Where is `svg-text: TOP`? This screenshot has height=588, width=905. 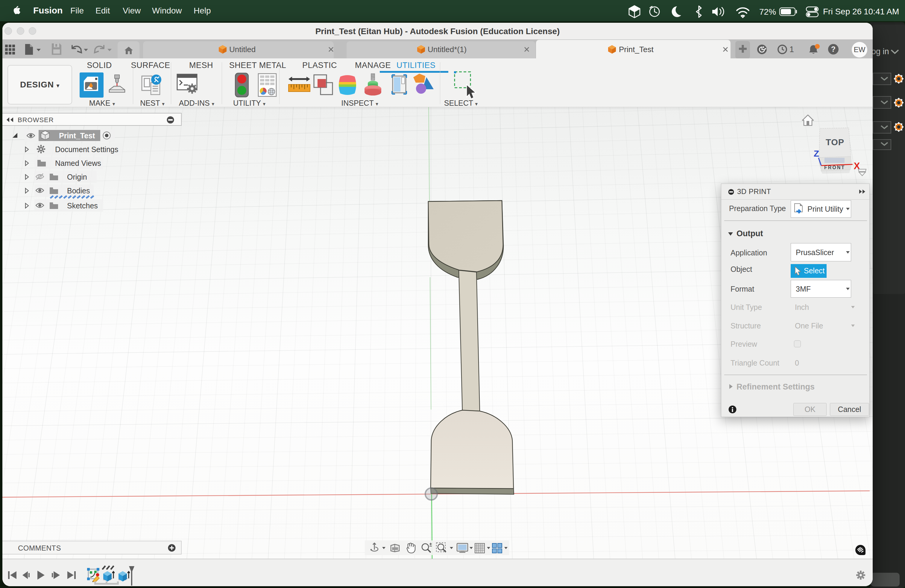 svg-text: TOP is located at coordinates (835, 142).